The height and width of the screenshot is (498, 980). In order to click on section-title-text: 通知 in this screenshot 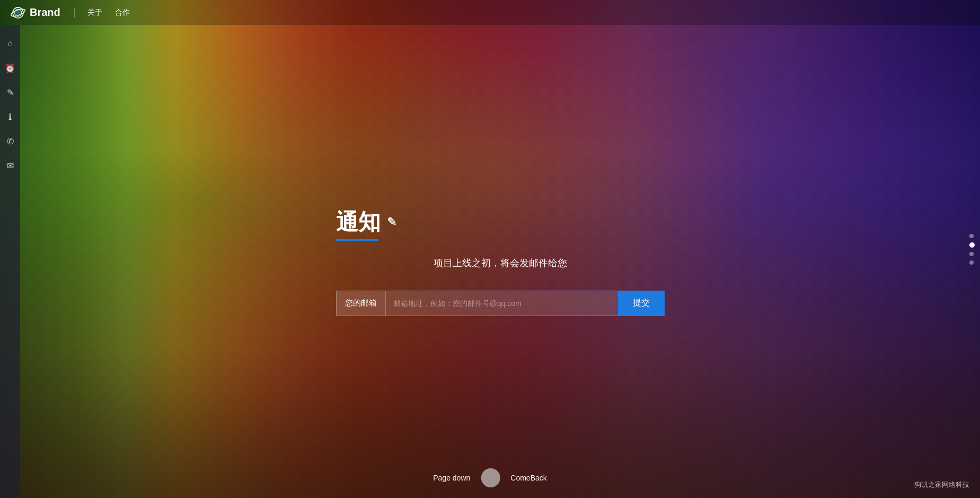, I will do `click(358, 222)`.